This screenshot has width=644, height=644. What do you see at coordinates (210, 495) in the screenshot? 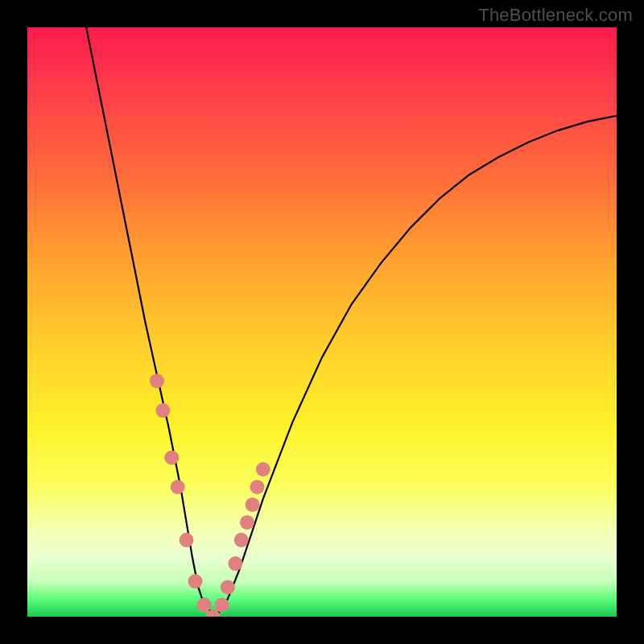
I see `highlight-dots` at bounding box center [210, 495].